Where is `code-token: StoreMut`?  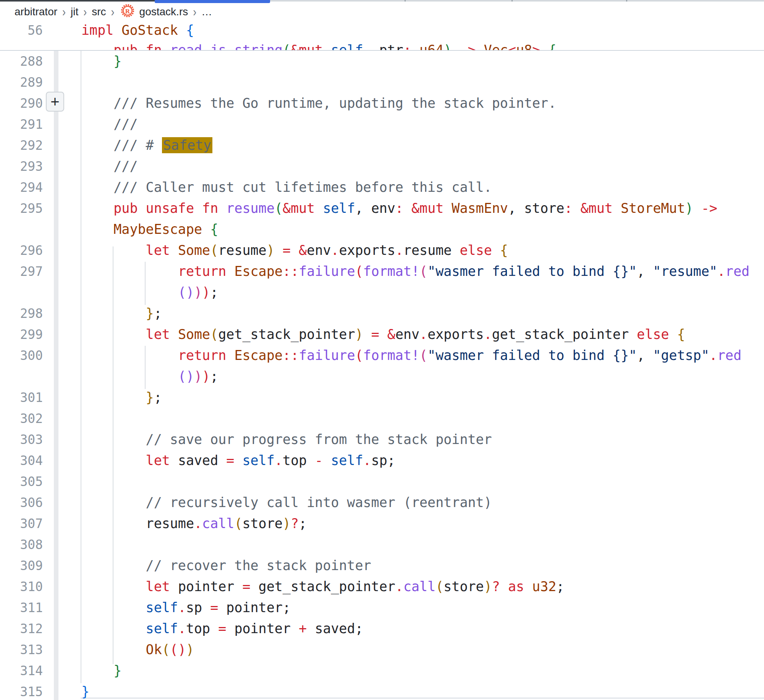
code-token: StoreMut is located at coordinates (653, 208).